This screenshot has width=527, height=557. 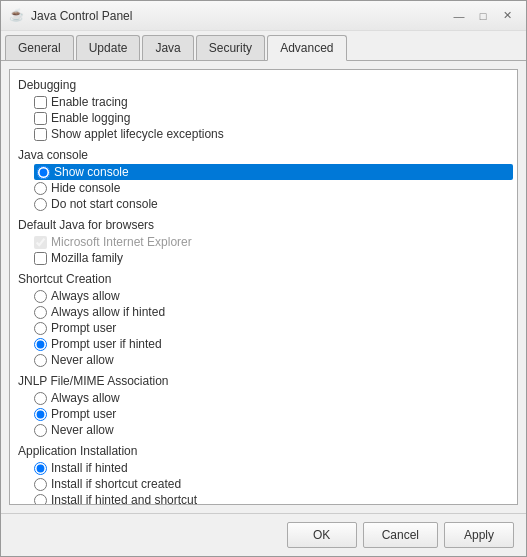 I want to click on shortcut-always-allow-hinted-radio, so click(x=40, y=312).